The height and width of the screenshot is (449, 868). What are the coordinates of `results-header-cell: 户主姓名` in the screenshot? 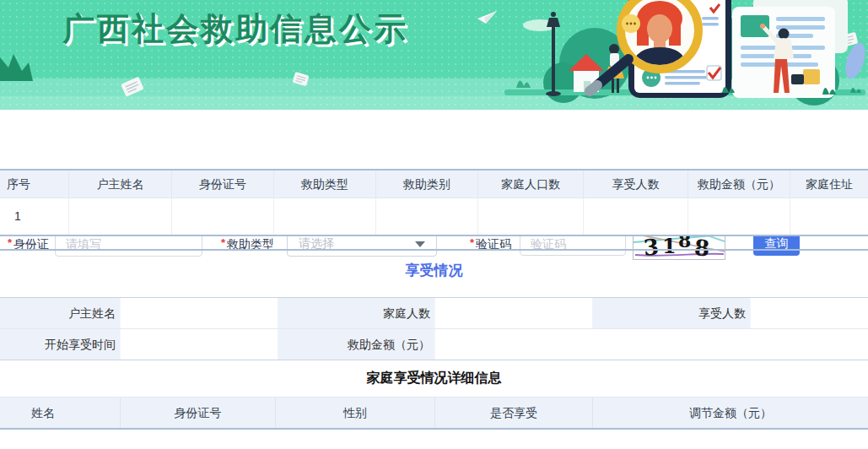 It's located at (121, 184).